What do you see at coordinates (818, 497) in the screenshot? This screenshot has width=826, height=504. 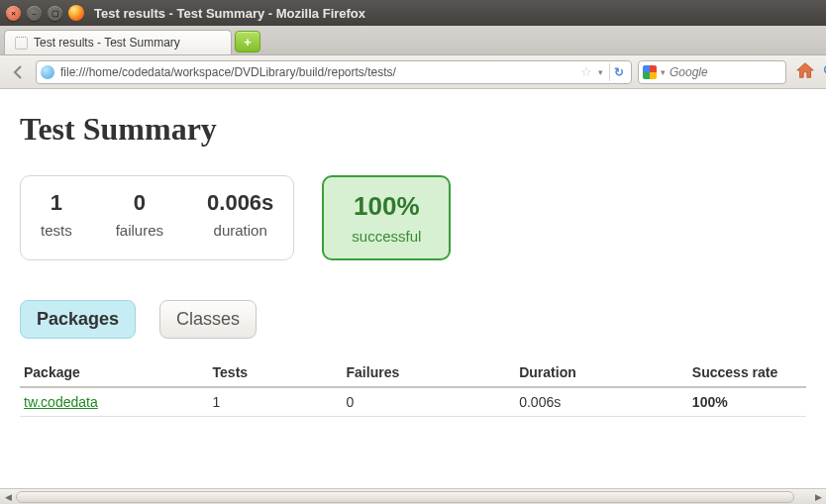 I see `scroll-right-arrow-icon: ▶` at bounding box center [818, 497].